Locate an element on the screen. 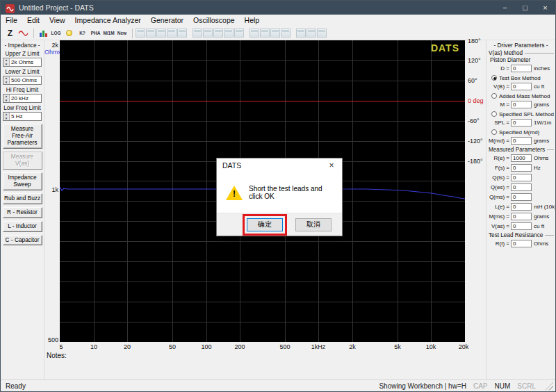  caps-lock-indicator: CAP is located at coordinates (481, 386).